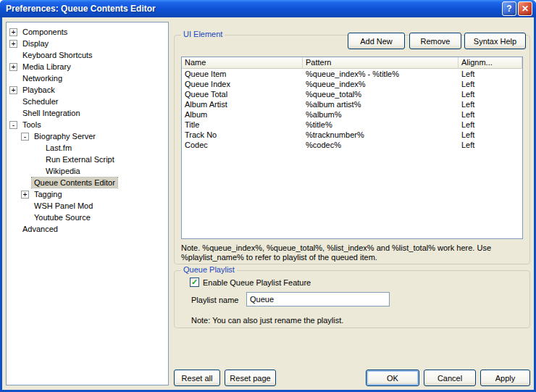 The height and width of the screenshot is (392, 536). I want to click on titlebar-buttons: ? ✕, so click(517, 9).